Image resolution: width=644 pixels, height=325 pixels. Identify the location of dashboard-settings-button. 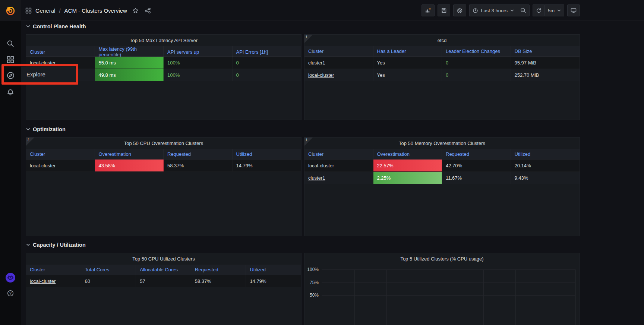
(460, 10).